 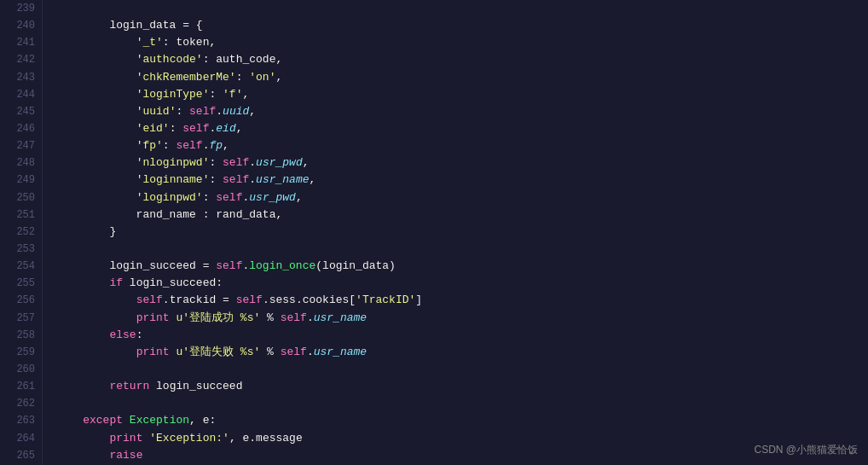 What do you see at coordinates (462, 456) in the screenshot?
I see `code-line: raise` at bounding box center [462, 456].